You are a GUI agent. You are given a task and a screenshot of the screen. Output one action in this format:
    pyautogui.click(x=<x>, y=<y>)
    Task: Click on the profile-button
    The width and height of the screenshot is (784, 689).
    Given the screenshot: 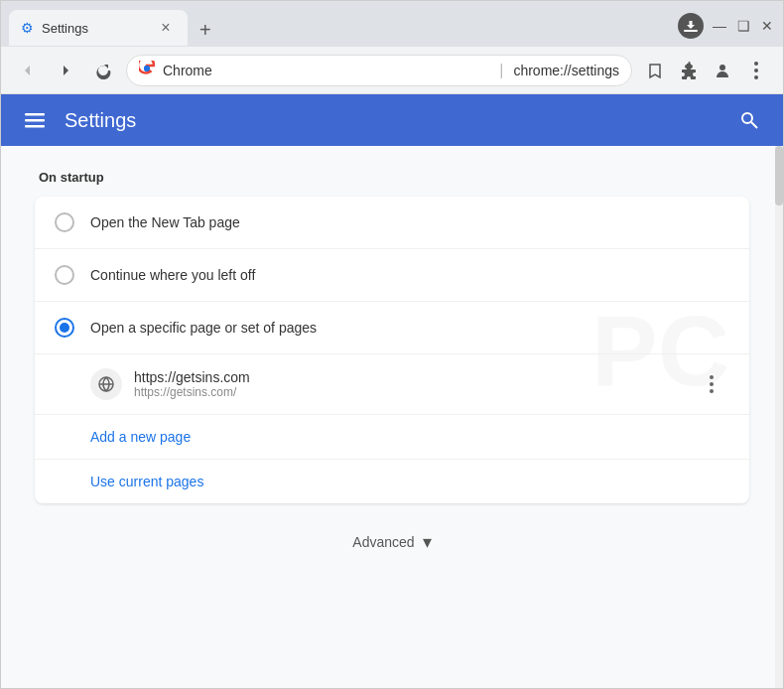 What is the action you would take?
    pyautogui.click(x=722, y=70)
    